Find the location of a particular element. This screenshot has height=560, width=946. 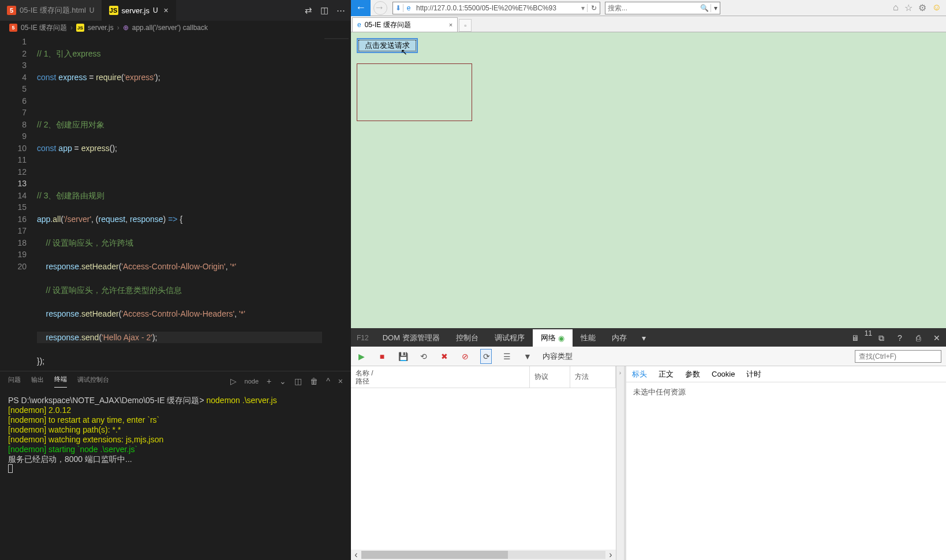

search-input is located at coordinates (652, 8).